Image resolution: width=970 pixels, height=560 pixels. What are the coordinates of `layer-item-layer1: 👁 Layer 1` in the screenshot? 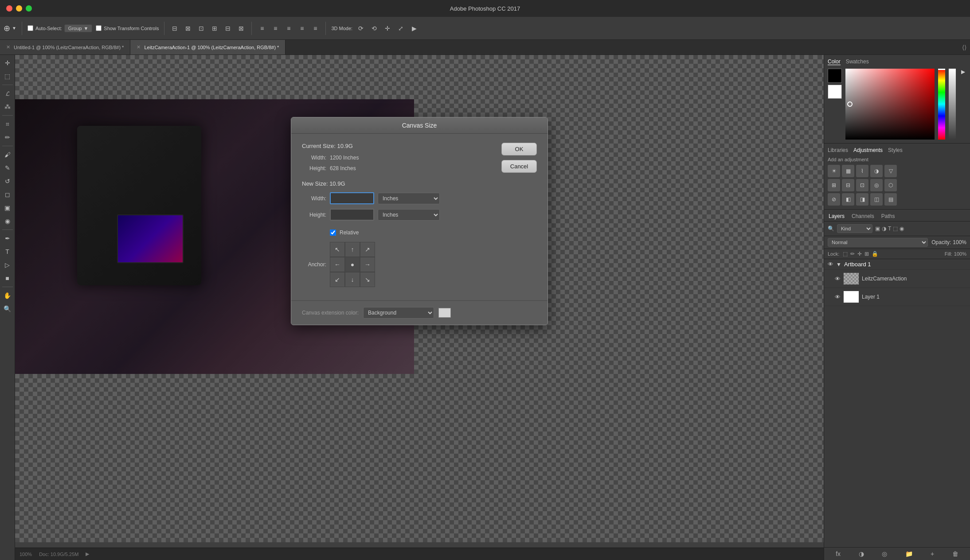 It's located at (897, 297).